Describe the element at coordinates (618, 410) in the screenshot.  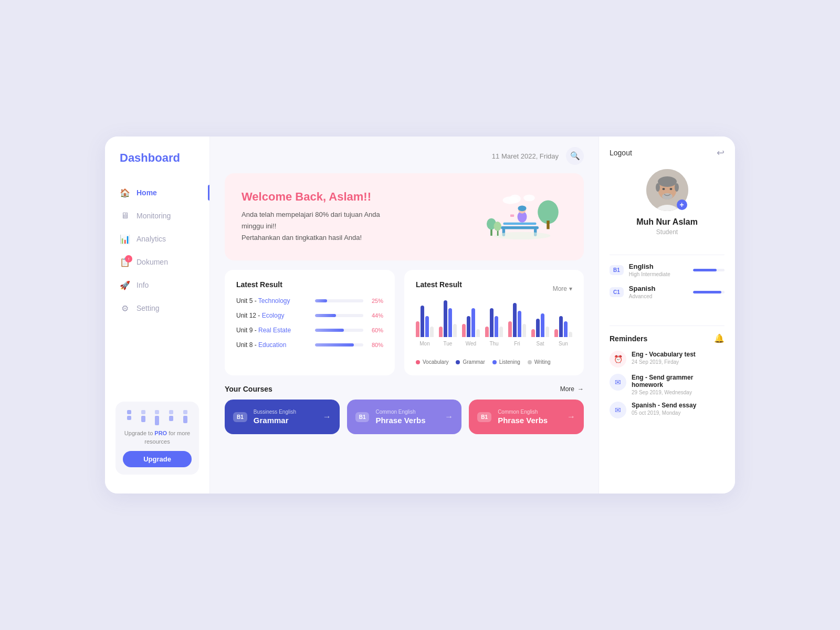
I see `reminder-icon: ✉` at that location.